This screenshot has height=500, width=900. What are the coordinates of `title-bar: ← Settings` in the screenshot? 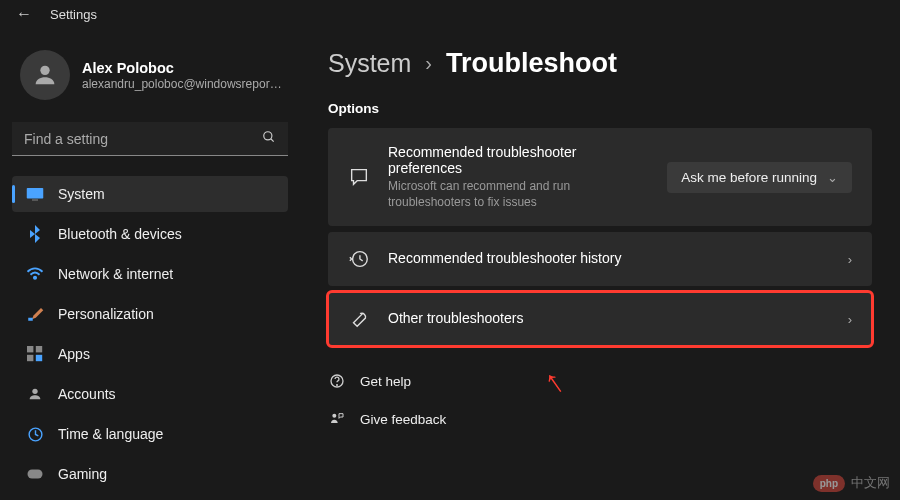 It's located at (450, 14).